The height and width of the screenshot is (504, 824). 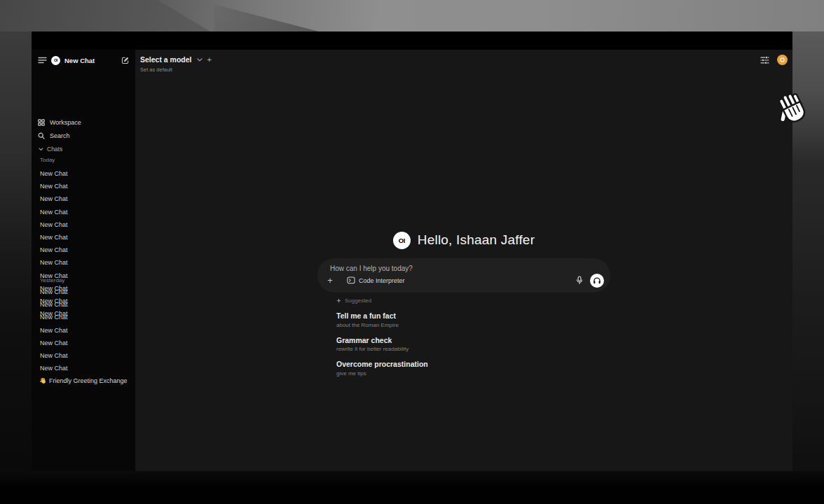 What do you see at coordinates (474, 364) in the screenshot?
I see `suggested-item-title: Overcome procrastination` at bounding box center [474, 364].